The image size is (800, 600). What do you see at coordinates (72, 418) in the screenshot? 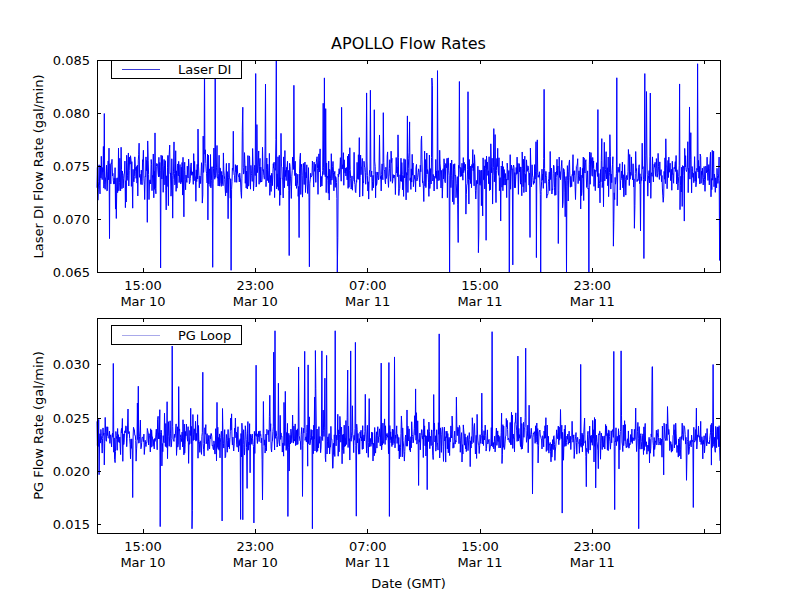
I see `svg-text: 0.025` at bounding box center [72, 418].